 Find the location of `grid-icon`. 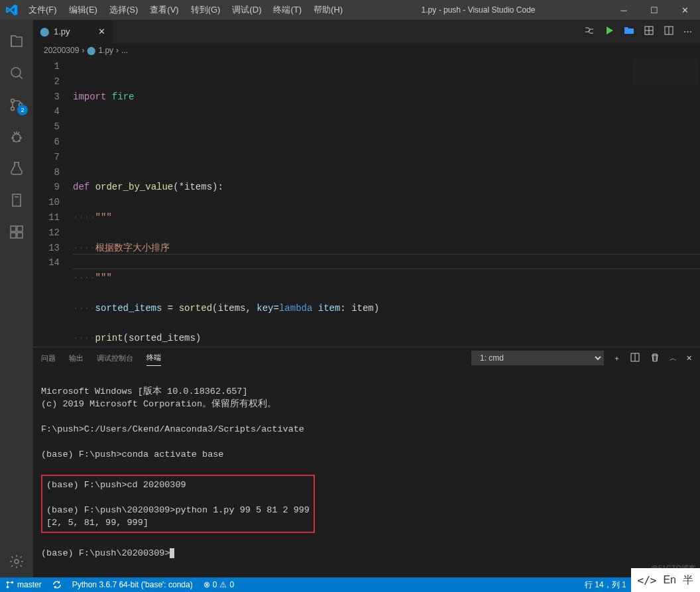

grid-icon is located at coordinates (649, 32).